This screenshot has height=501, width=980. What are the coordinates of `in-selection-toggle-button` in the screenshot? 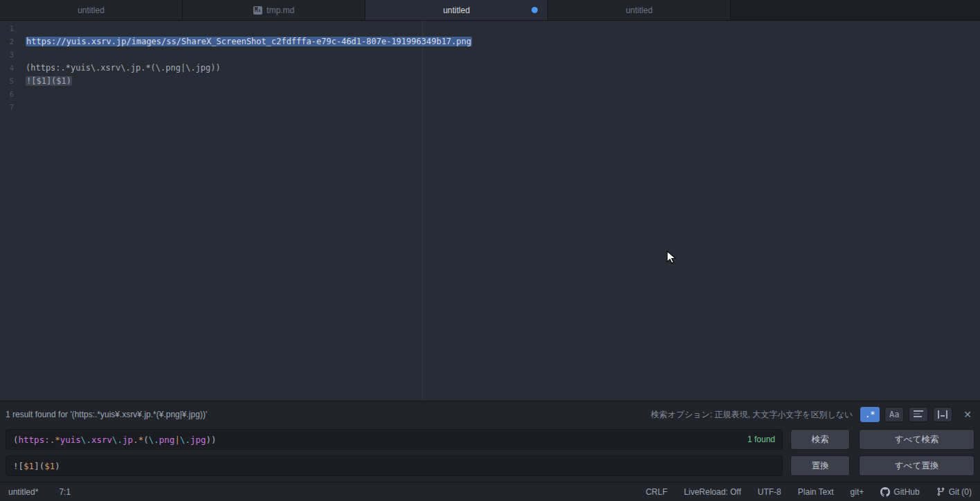 It's located at (918, 415).